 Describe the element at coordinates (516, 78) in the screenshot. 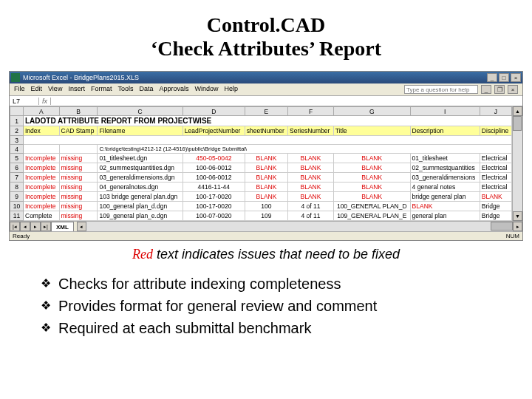

I see `close-button: ×` at that location.